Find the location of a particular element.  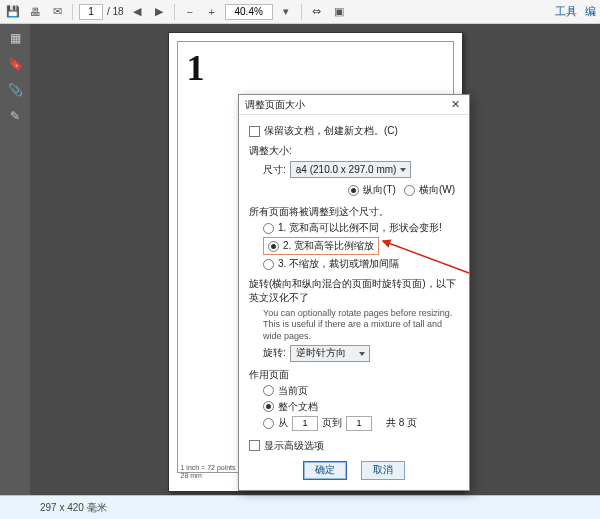

fit-option-3-radio is located at coordinates (268, 264).